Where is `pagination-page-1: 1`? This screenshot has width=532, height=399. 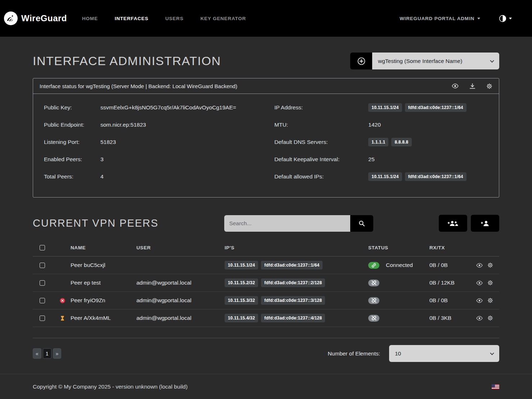 pagination-page-1: 1 is located at coordinates (47, 353).